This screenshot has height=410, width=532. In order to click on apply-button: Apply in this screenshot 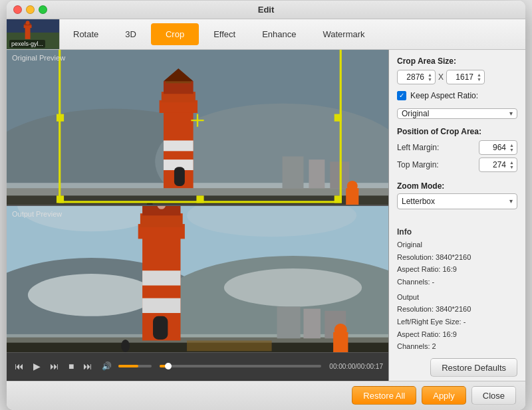, I will do `click(444, 395)`.